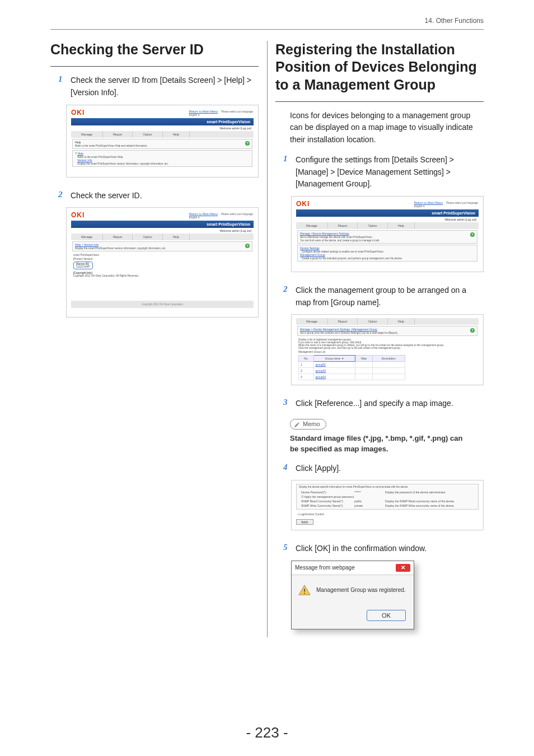  I want to click on ok-button: OK, so click(386, 615).